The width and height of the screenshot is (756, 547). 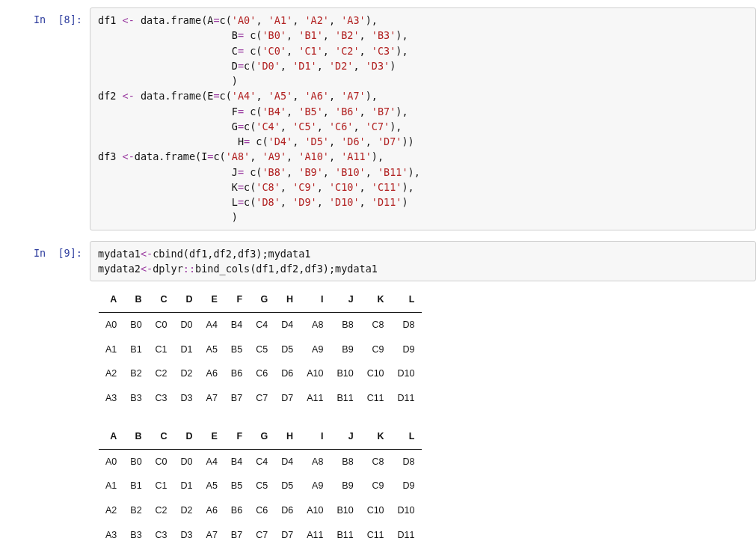 I want to click on table-row: A0B0C0D0A4B4C4D4A8B8C8D8, so click(x=260, y=461).